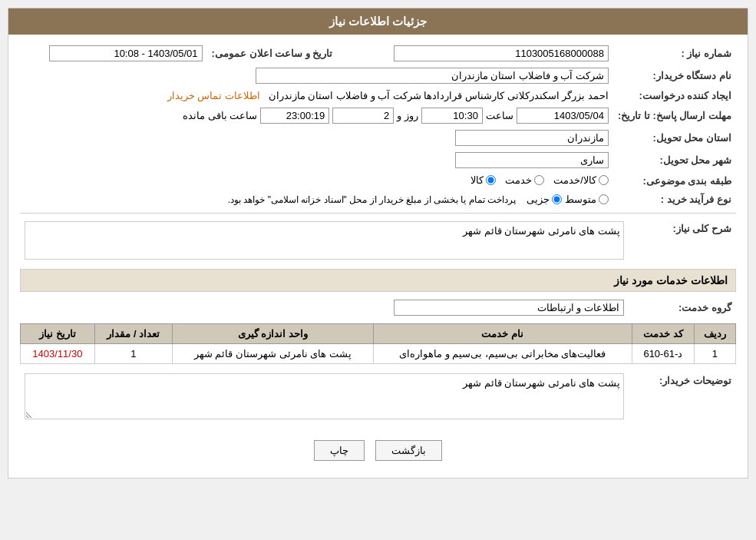 The width and height of the screenshot is (756, 540). I want to click on radio-khedmat: خدمت, so click(525, 180).